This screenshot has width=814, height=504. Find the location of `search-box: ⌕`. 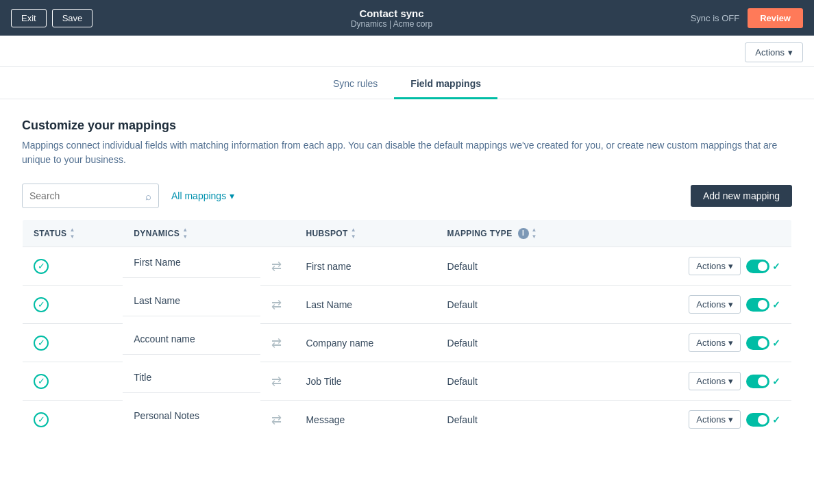

search-box: ⌕ is located at coordinates (90, 196).